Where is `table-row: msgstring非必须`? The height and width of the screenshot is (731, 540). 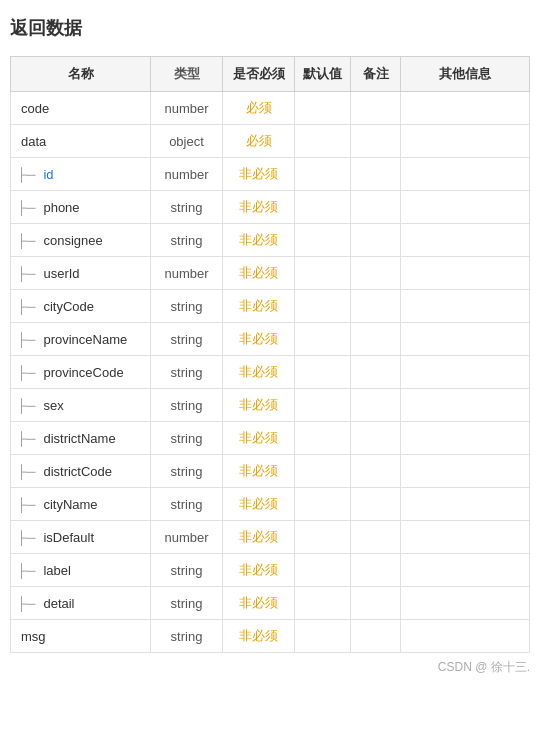 table-row: msgstring非必须 is located at coordinates (270, 636).